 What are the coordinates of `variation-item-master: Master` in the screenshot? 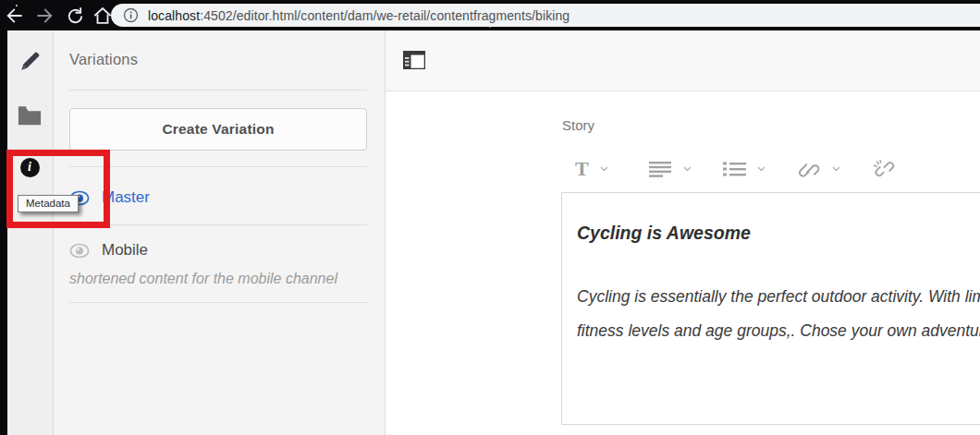 It's located at (218, 198).